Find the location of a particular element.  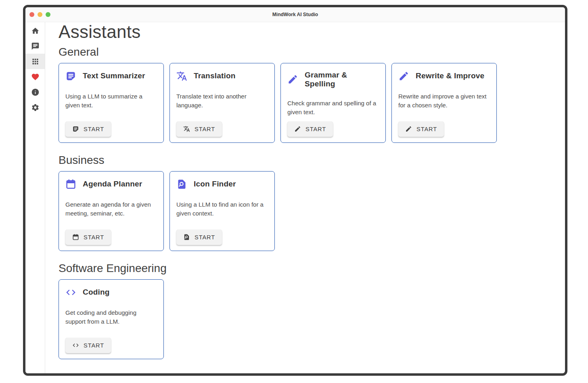

sidebar-item-home is located at coordinates (35, 31).